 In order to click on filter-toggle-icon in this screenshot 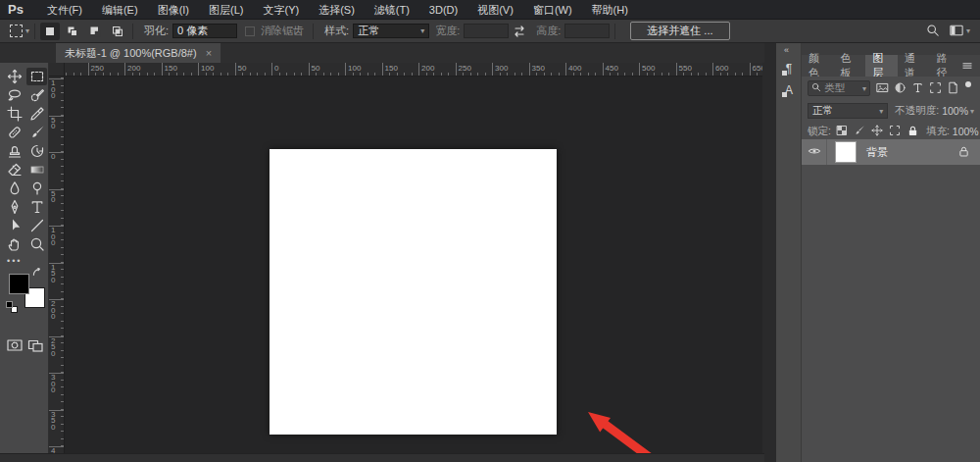, I will do `click(968, 84)`.